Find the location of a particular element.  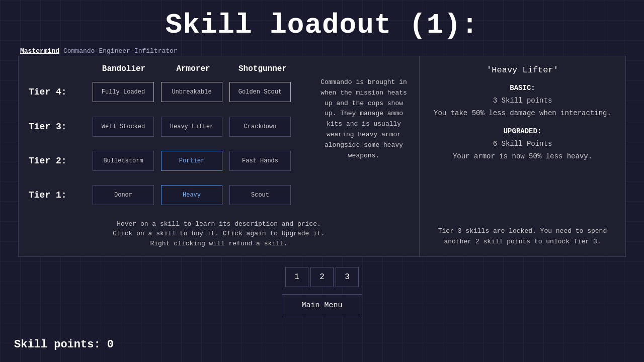

page-2-button: 2 is located at coordinates (322, 277).